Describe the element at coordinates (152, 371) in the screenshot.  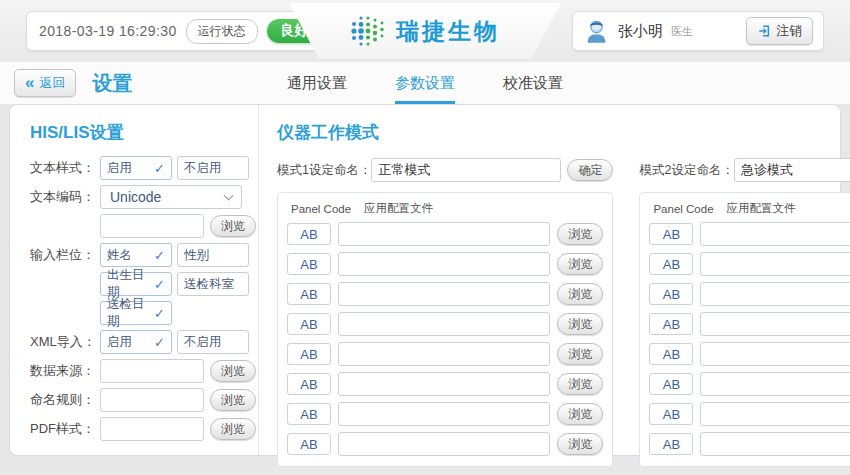
I see `data-source-input` at that location.